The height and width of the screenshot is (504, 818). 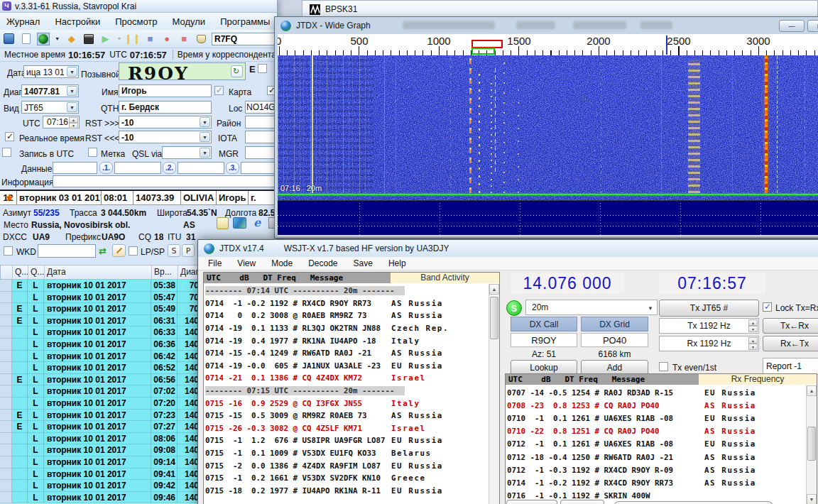 What do you see at coordinates (51, 72) in the screenshot?
I see `date-combobox: ица 13 01 2▼` at bounding box center [51, 72].